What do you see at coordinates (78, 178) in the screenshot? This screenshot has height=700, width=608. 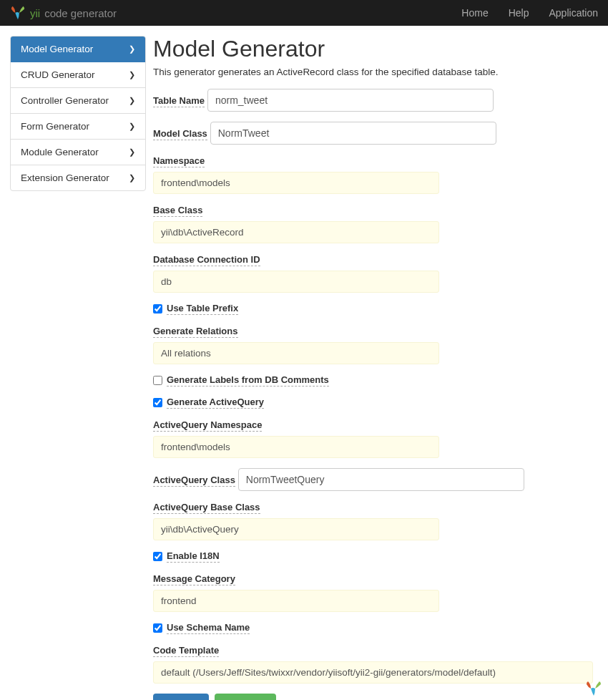 I see `sidebar-item-5: Extension Generator❯` at bounding box center [78, 178].